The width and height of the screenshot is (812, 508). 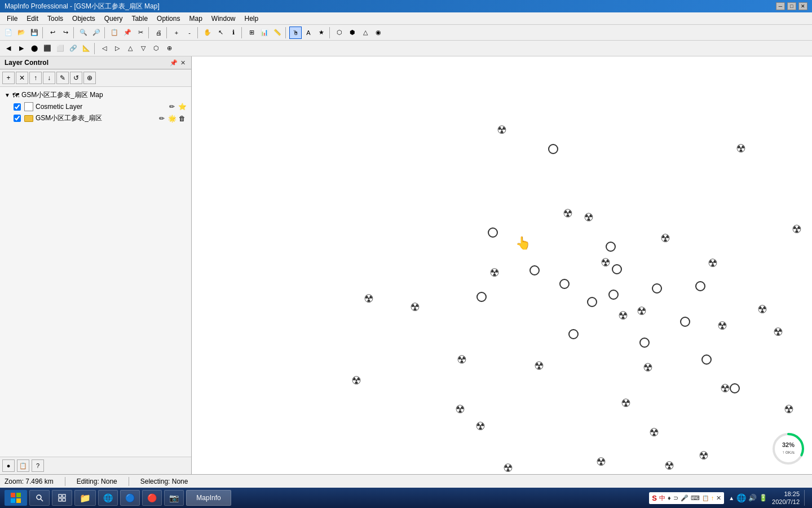 What do you see at coordinates (49, 78) in the screenshot?
I see `move-down-btn: ↓` at bounding box center [49, 78].